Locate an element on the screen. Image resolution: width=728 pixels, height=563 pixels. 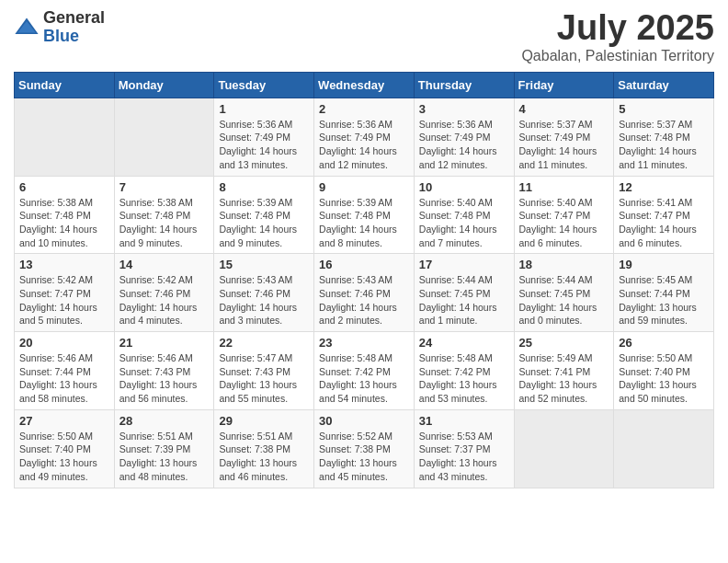
title-area: July 2025 Qabalan, Palestinian Territory is located at coordinates (618, 37).